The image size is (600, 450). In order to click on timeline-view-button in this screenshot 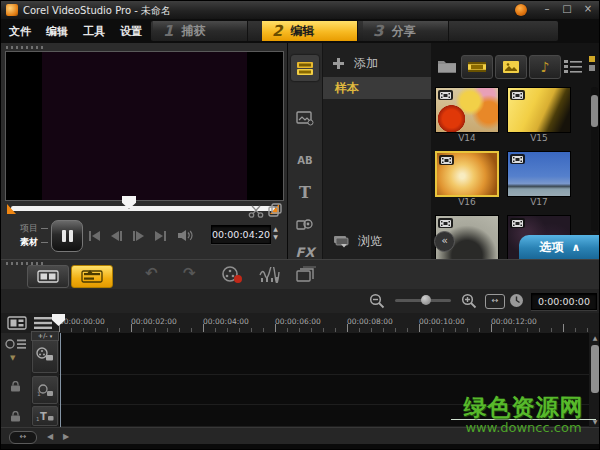, I will do `click(92, 276)`.